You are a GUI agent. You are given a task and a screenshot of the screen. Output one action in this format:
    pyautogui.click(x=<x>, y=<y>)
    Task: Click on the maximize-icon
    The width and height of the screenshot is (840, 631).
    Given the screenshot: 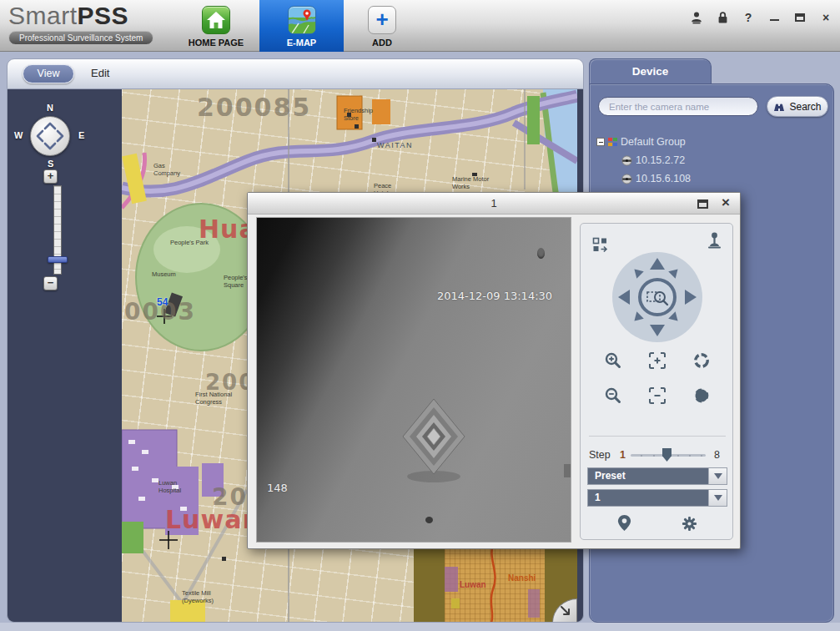 What is the action you would take?
    pyautogui.click(x=800, y=18)
    